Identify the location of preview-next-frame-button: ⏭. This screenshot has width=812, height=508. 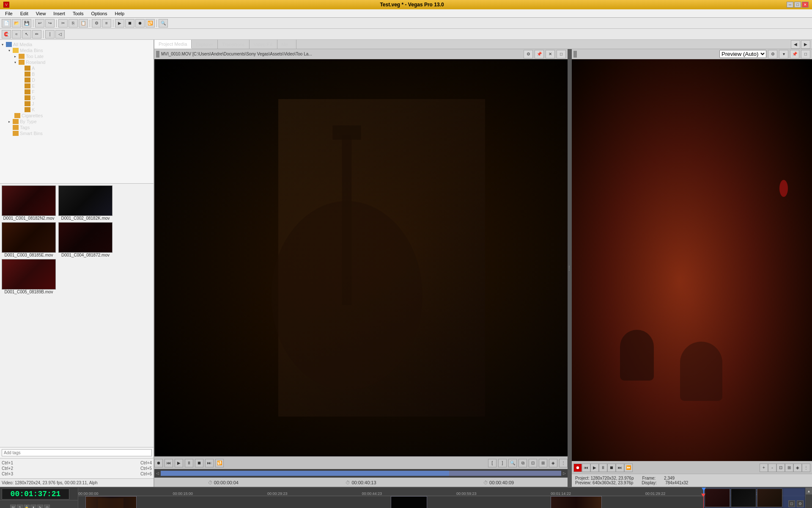
(209, 463).